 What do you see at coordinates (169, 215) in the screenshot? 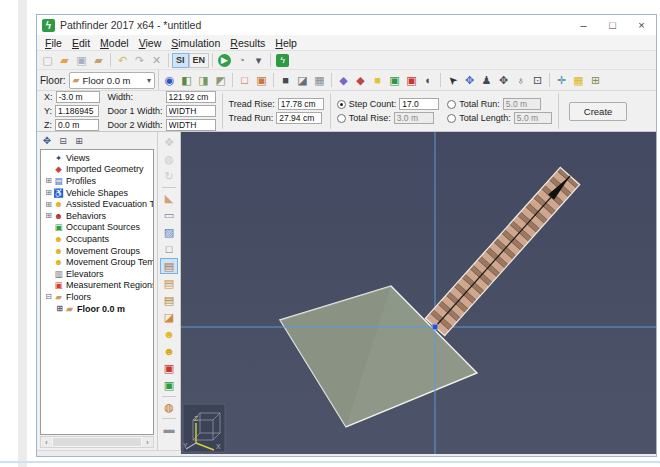
I see `rectangle-room-tool: ▭` at bounding box center [169, 215].